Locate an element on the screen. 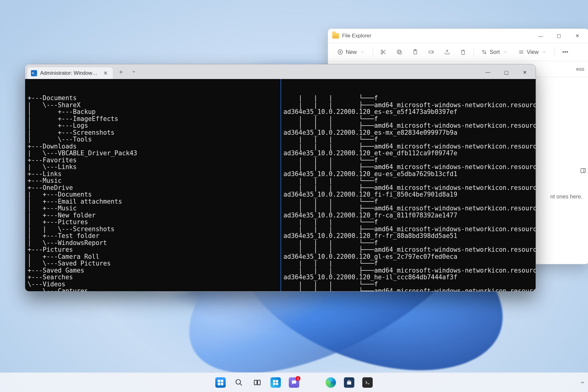 The image size is (588, 392). ellipsis-icon: ••• is located at coordinates (565, 52).